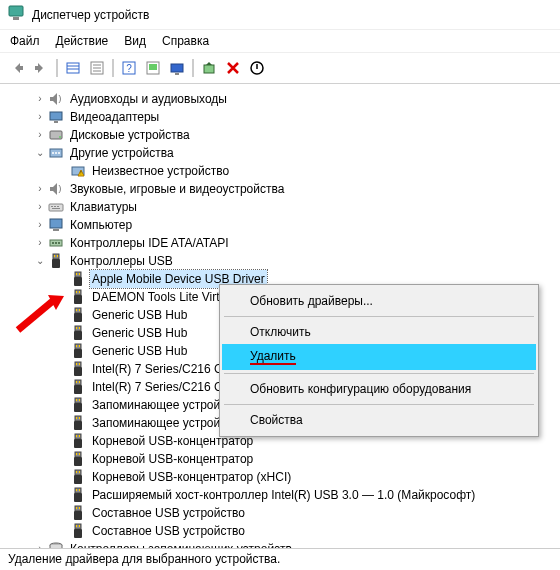 Image resolution: width=560 pixels, height=570 pixels. I want to click on menu-view: Вид, so click(135, 41).